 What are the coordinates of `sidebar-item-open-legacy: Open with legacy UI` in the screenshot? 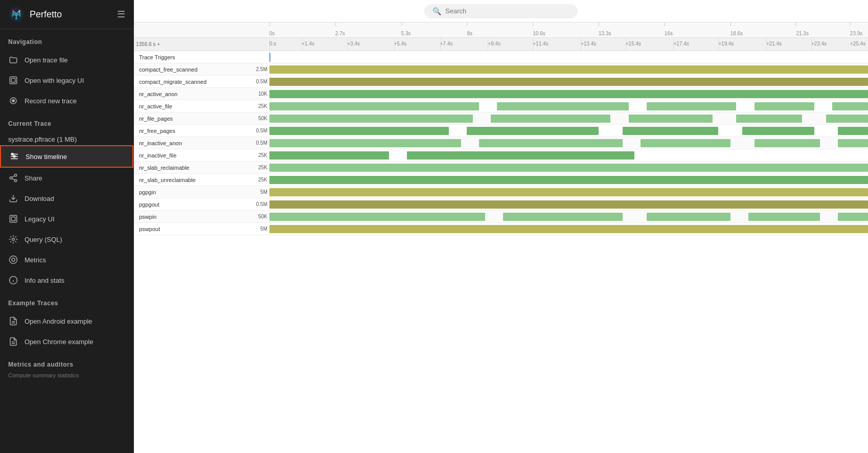 It's located at (66, 80).